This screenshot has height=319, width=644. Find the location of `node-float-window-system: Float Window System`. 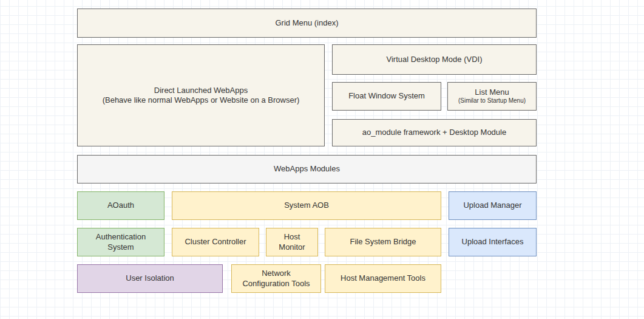

node-float-window-system: Float Window System is located at coordinates (387, 96).